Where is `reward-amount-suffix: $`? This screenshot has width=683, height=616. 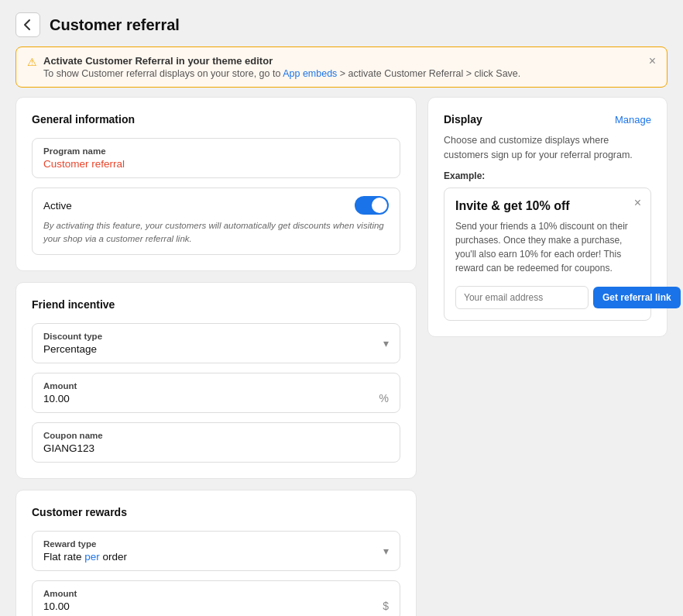 reward-amount-suffix: $ is located at coordinates (386, 606).